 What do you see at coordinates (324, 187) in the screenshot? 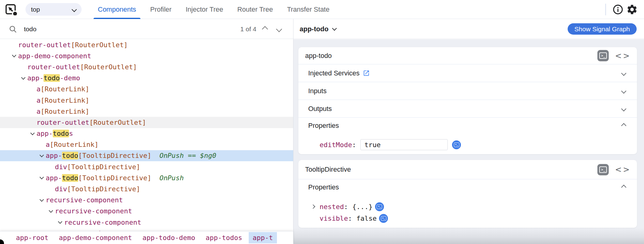
I see `section-label: Properties` at bounding box center [324, 187].